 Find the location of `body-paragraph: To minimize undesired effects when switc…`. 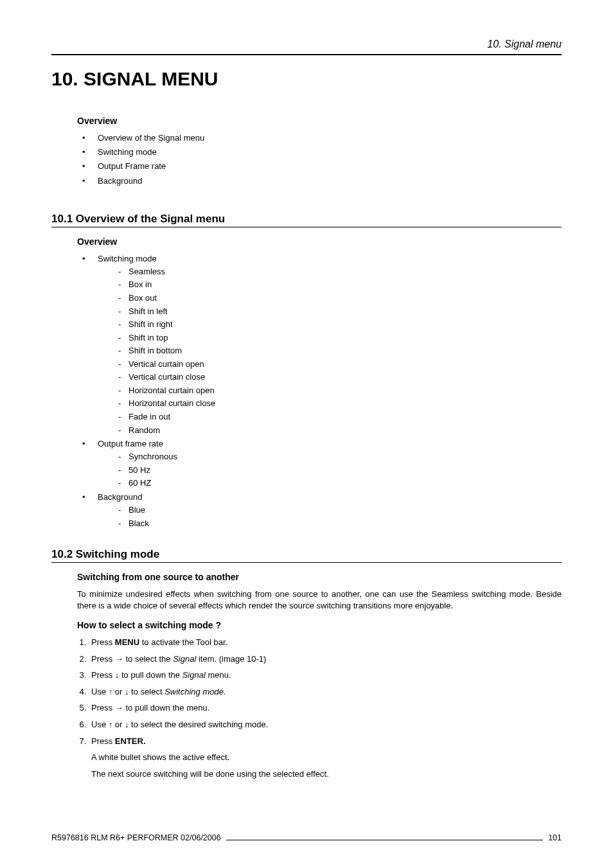

body-paragraph: To minimize undesired effects when switc… is located at coordinates (319, 600).